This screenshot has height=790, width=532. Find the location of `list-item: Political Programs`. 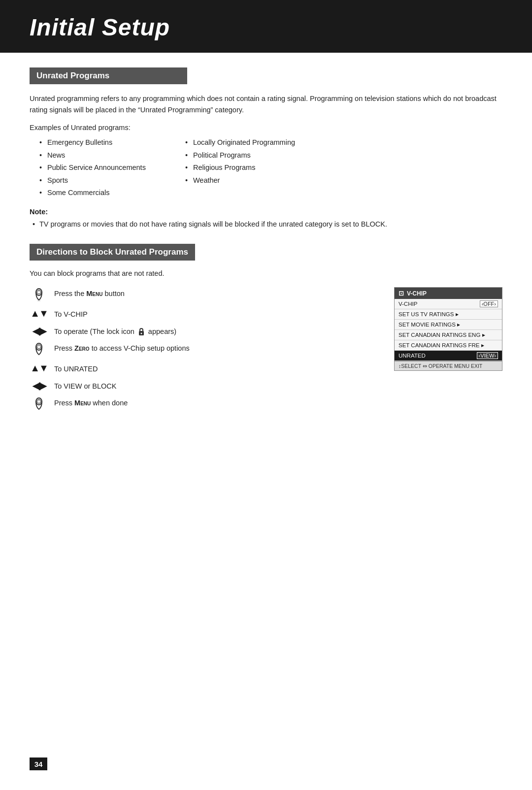

list-item: Political Programs is located at coordinates (240, 156).